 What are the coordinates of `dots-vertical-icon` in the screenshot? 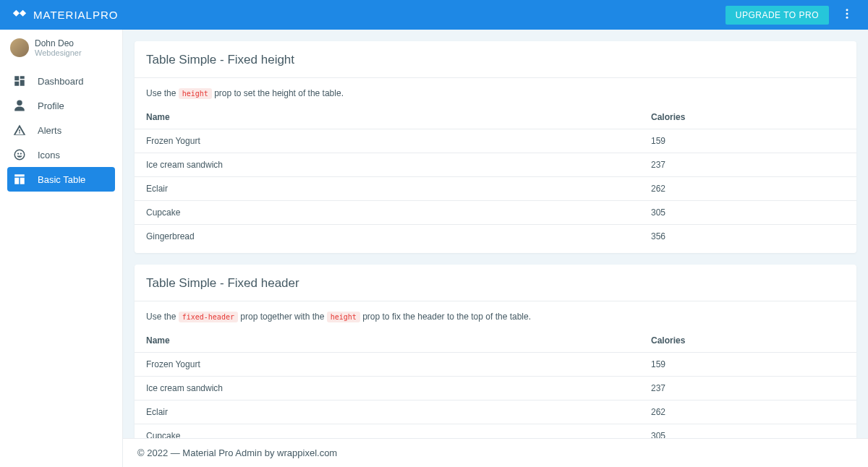 It's located at (847, 14).